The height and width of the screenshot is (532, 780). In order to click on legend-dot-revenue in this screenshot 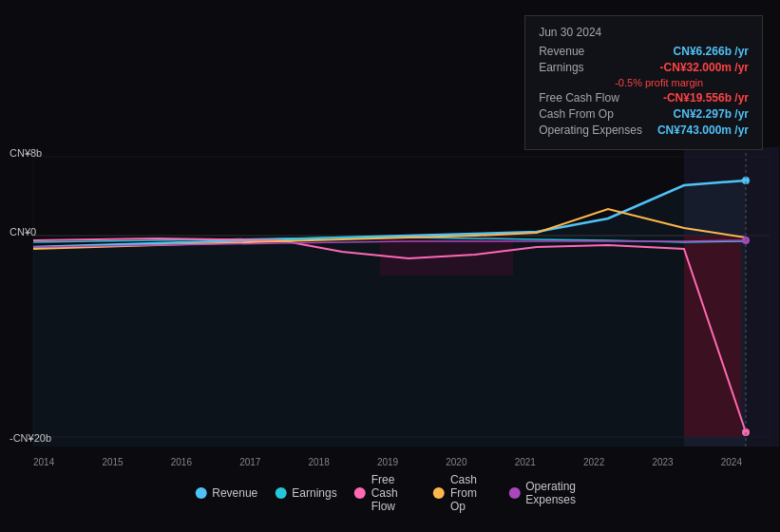, I will do `click(200, 493)`.